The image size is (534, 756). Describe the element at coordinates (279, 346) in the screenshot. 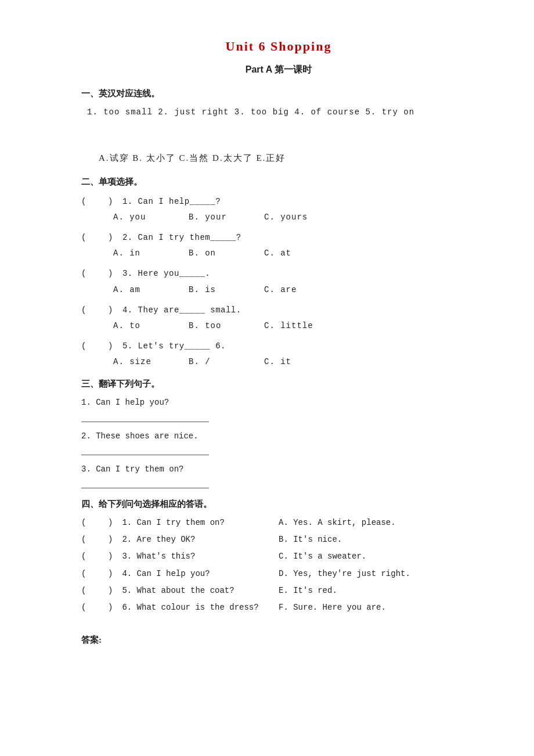

I see `mc-question-item: ( ) 5. Let's try_____ 6.` at that location.